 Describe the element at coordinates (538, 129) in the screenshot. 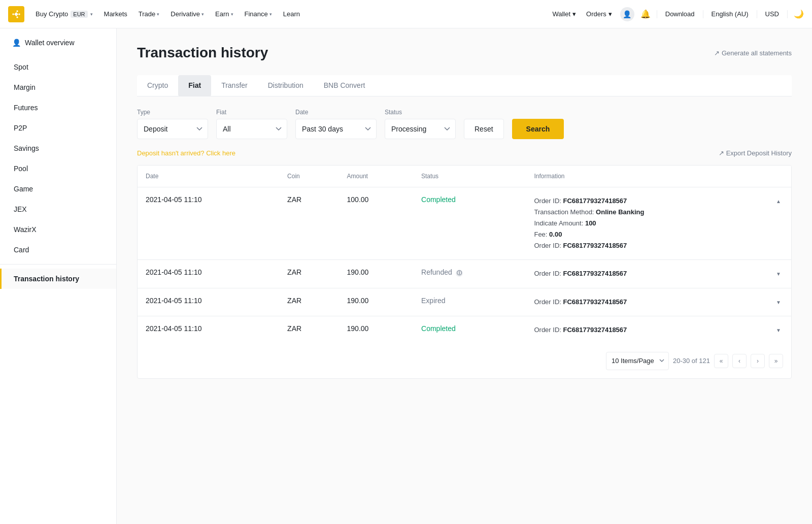

I see `search-button: Search` at that location.